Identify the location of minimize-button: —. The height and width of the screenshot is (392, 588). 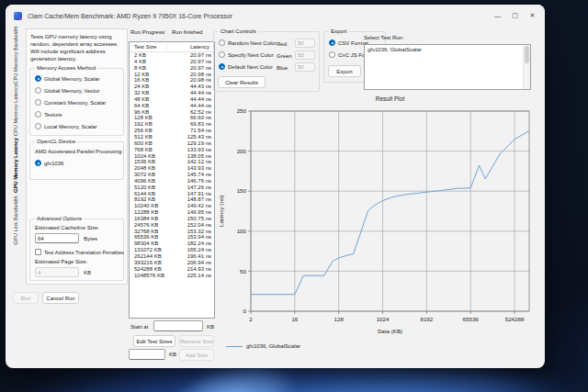
(498, 16).